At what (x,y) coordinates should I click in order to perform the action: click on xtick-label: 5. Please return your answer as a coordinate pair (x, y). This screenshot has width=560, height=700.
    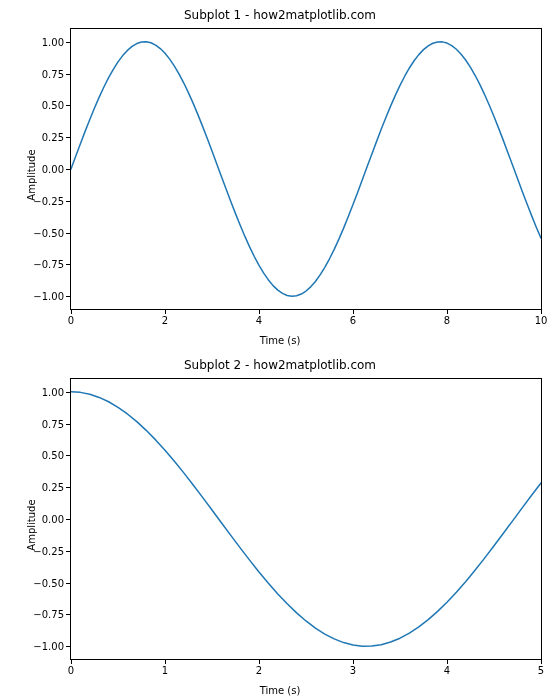
    Looking at the image, I should click on (541, 670).